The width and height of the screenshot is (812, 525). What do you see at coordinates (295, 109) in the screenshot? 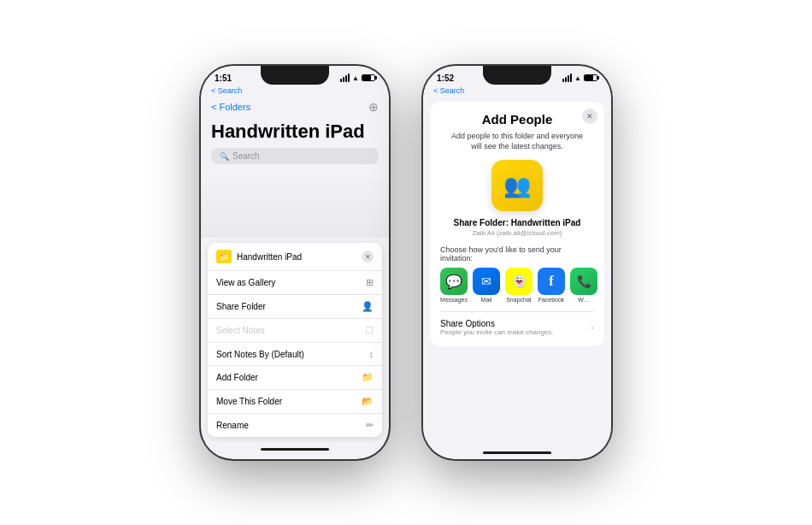
I see `folders-nav: < Folders ⊕` at bounding box center [295, 109].